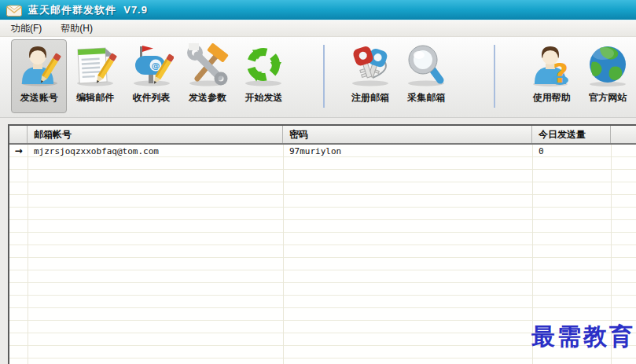 The image size is (636, 364). What do you see at coordinates (152, 97) in the screenshot?
I see `toolbar-button-label: 收件列表` at bounding box center [152, 97].